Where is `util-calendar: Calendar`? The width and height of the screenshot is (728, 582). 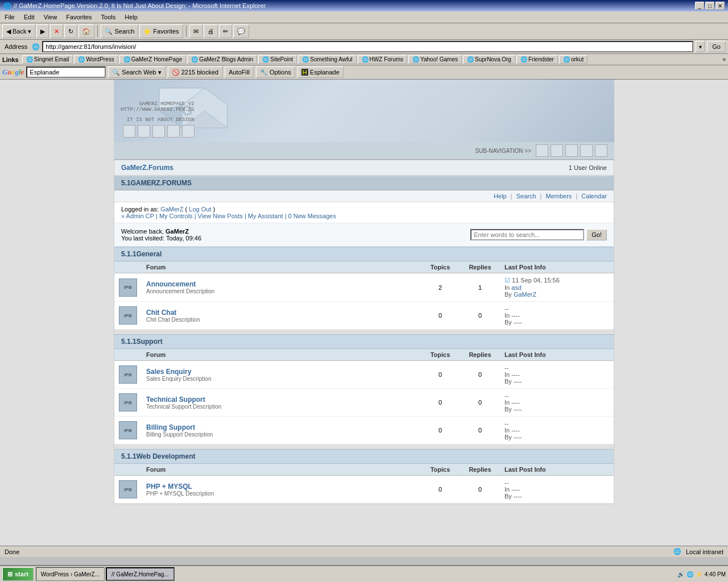 util-calendar: Calendar is located at coordinates (594, 196).